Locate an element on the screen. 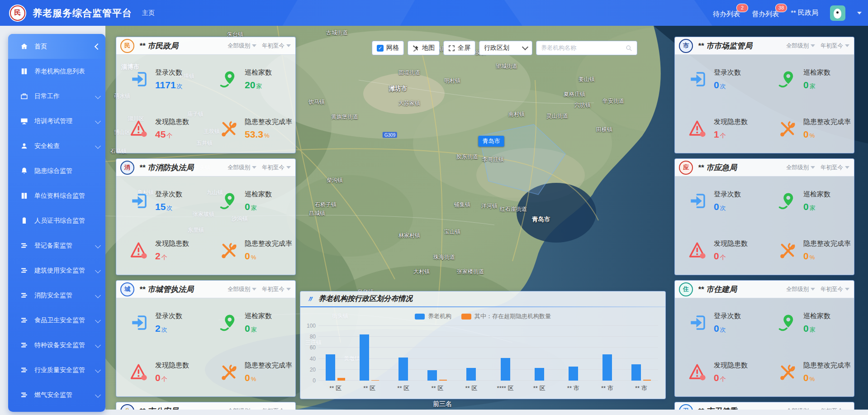 This screenshot has width=868, height=415. sidebar-item-8: 登记备案监管 is located at coordinates (57, 245).